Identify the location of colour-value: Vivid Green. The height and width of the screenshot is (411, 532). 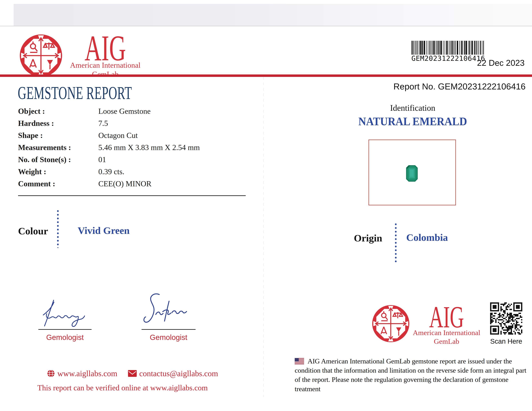
(104, 230).